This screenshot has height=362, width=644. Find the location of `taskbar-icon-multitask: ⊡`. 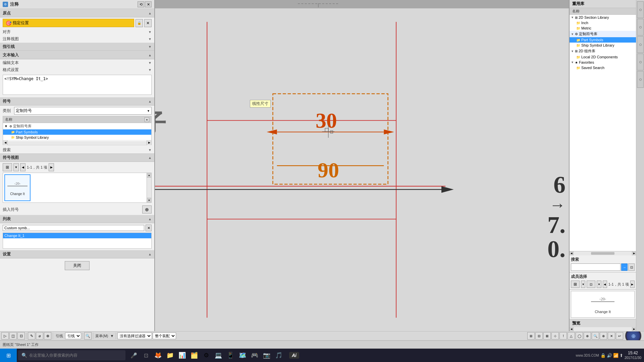

taskbar-icon-multitask: ⊡ is located at coordinates (146, 355).